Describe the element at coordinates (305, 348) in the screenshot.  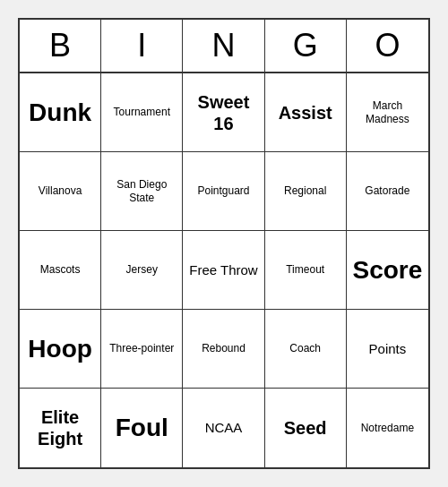
I see `cell-text: Coach` at that location.